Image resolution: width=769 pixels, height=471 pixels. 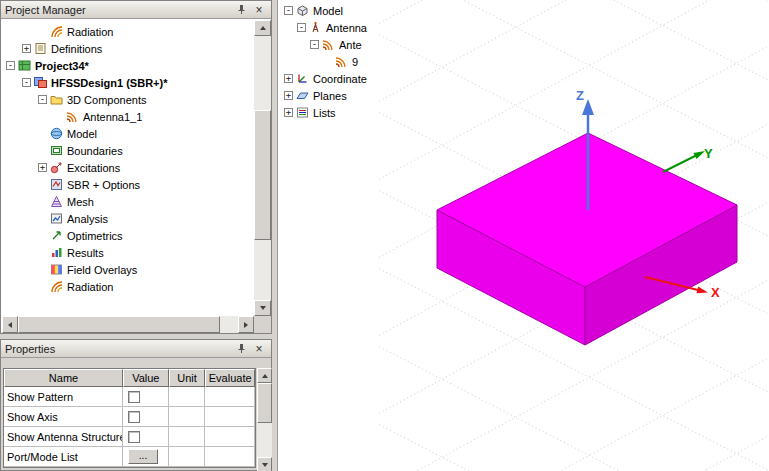 What do you see at coordinates (92, 100) in the screenshot?
I see `tree-item-3d-components: -3D Components` at bounding box center [92, 100].